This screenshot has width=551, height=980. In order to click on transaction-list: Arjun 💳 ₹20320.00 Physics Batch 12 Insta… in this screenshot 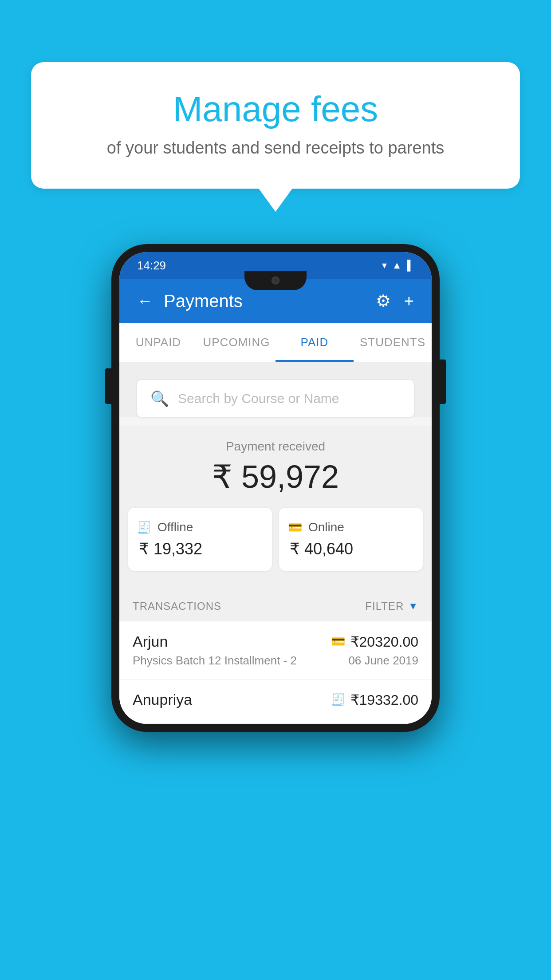, I will do `click(276, 673)`.